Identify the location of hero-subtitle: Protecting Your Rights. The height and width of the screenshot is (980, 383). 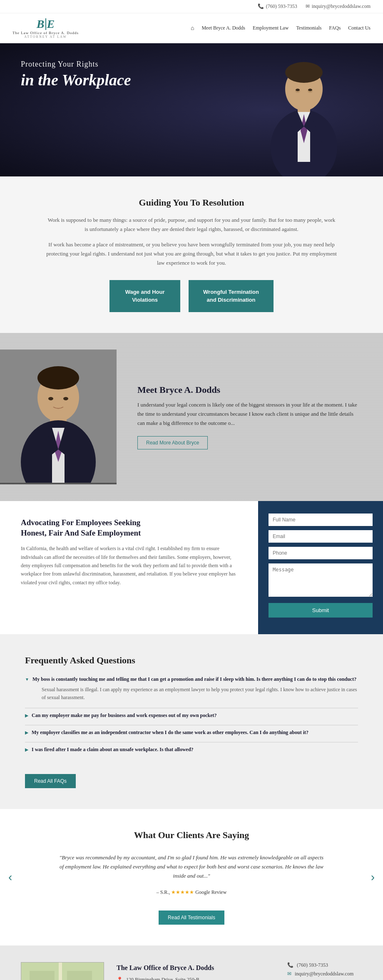
(192, 64).